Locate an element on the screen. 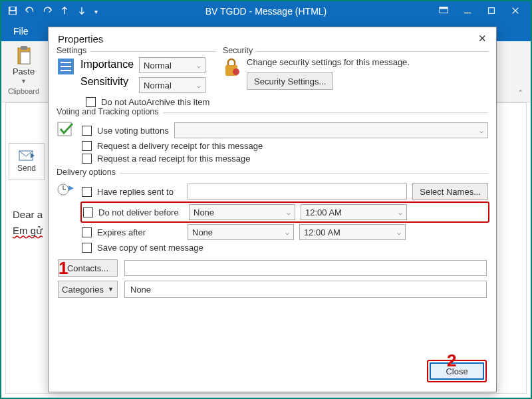 The image size is (532, 399). importance-label: Importance is located at coordinates (107, 65).